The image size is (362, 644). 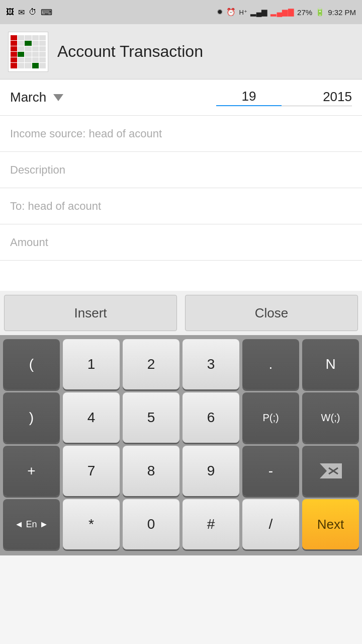 What do you see at coordinates (181, 243) in the screenshot?
I see `amount-input` at bounding box center [181, 243].